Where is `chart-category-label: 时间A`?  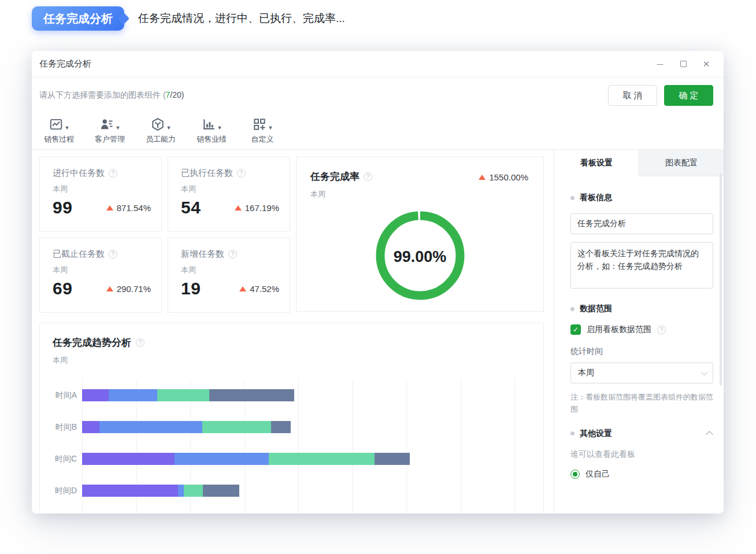 chart-category-label: 时间A is located at coordinates (67, 396).